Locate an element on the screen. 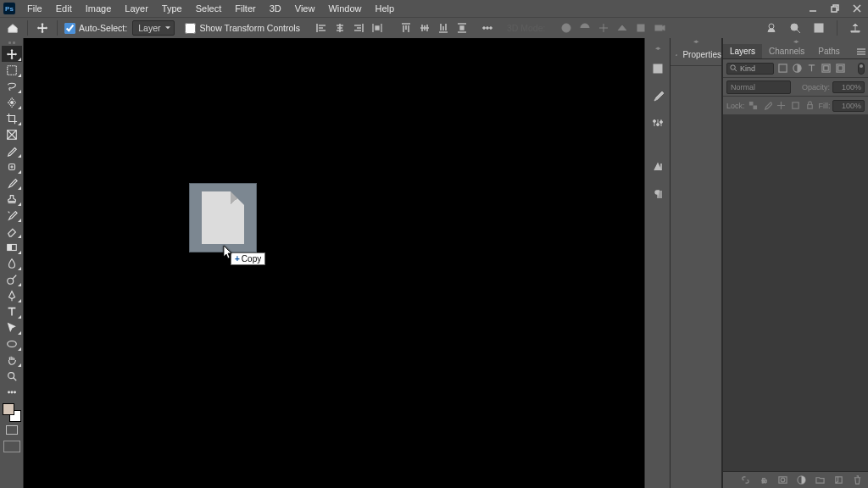 The width and height of the screenshot is (868, 488). color-swatches is located at coordinates (12, 413).